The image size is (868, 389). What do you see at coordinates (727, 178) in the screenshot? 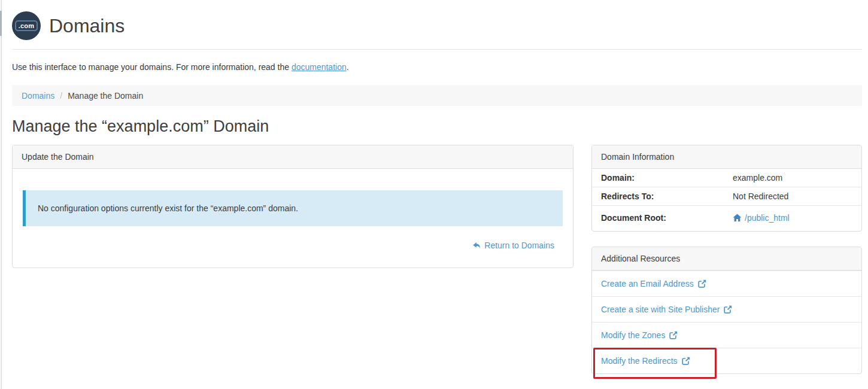
I see `domain-info-row-domain: Domain: example.com` at bounding box center [727, 178].